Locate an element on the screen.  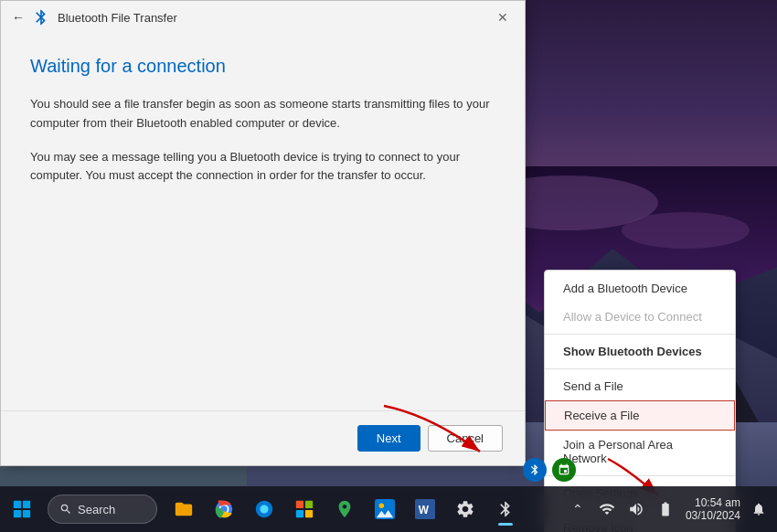
taskbar: Search is located at coordinates (388, 509).